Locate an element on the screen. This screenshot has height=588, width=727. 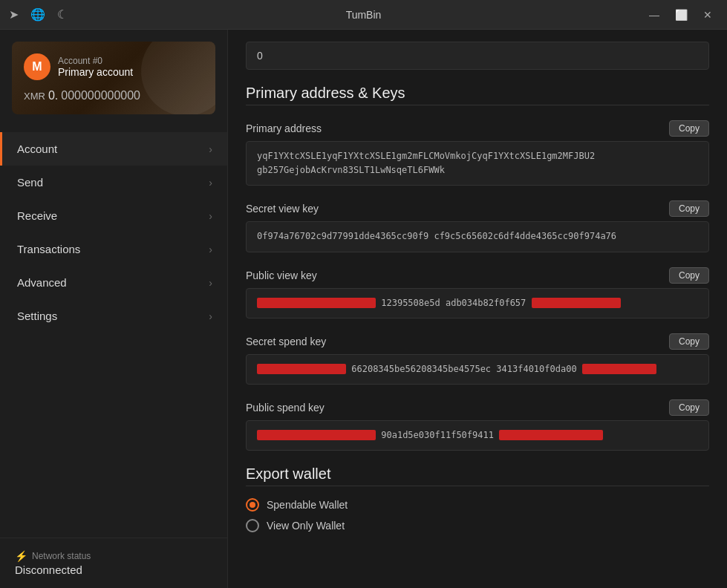
title-bar-left: ➤ 🌐 ☾ is located at coordinates (39, 15).